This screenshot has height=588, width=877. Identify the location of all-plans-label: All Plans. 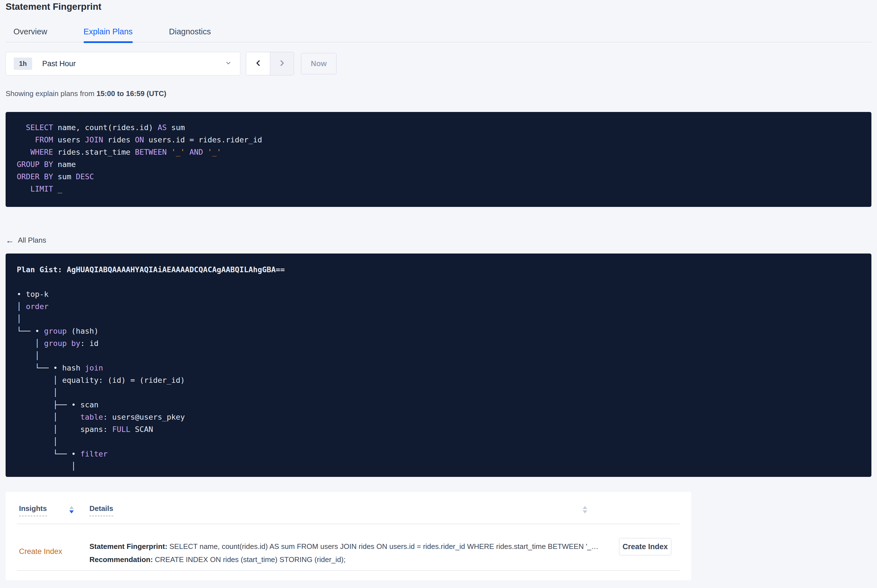
(32, 240).